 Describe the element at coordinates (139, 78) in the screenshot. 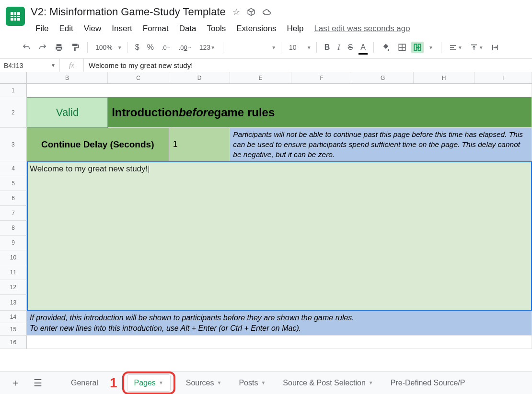

I see `col-header-c: C` at that location.